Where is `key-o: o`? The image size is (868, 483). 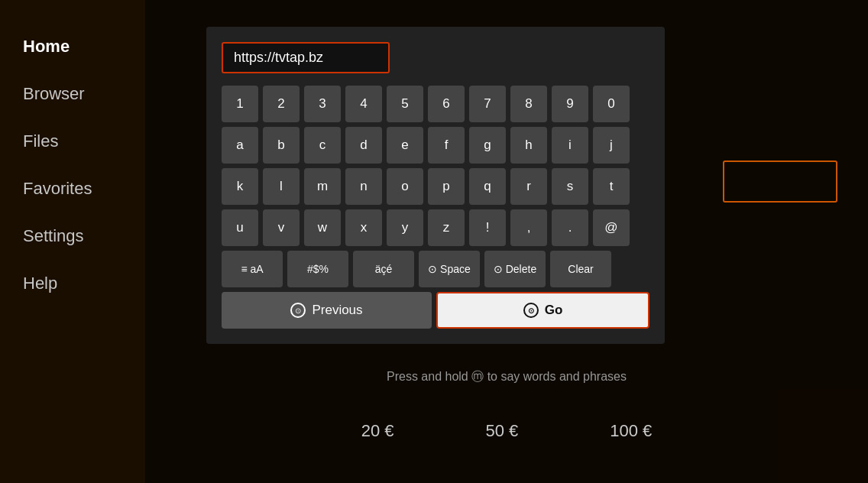
key-o: o is located at coordinates (405, 186).